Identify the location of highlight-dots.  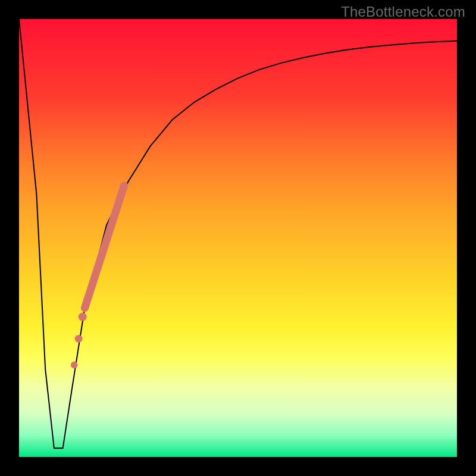
(79, 341).